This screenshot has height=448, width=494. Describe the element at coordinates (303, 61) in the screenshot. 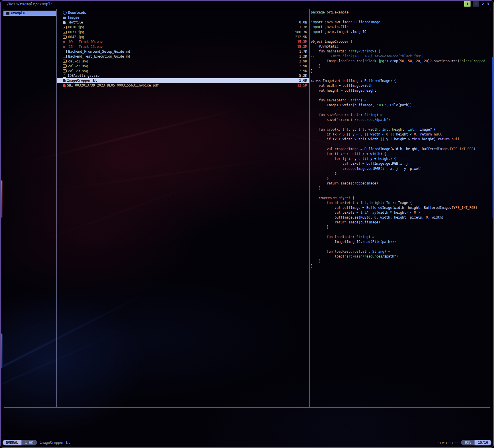

I see `file-size: 2.9K` at that location.